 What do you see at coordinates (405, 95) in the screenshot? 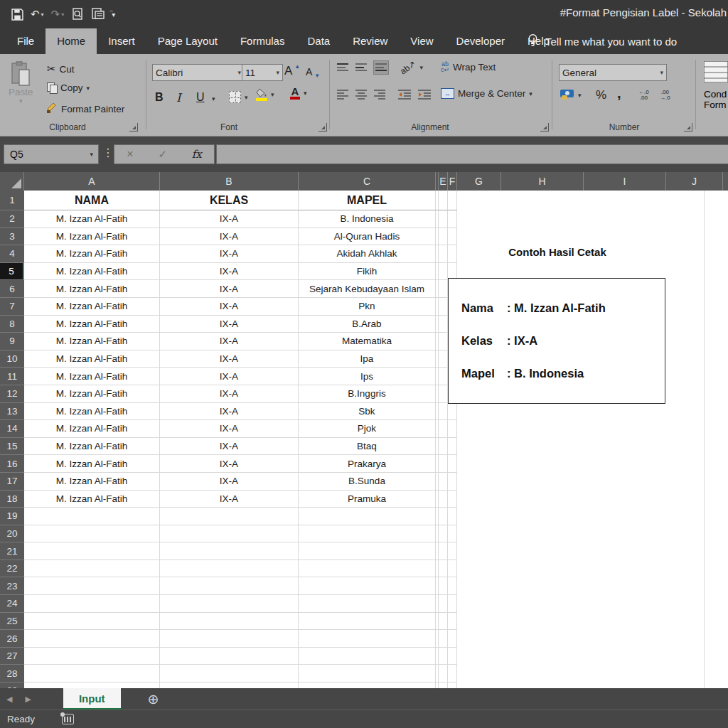
I see `decrease-indent-button` at bounding box center [405, 95].